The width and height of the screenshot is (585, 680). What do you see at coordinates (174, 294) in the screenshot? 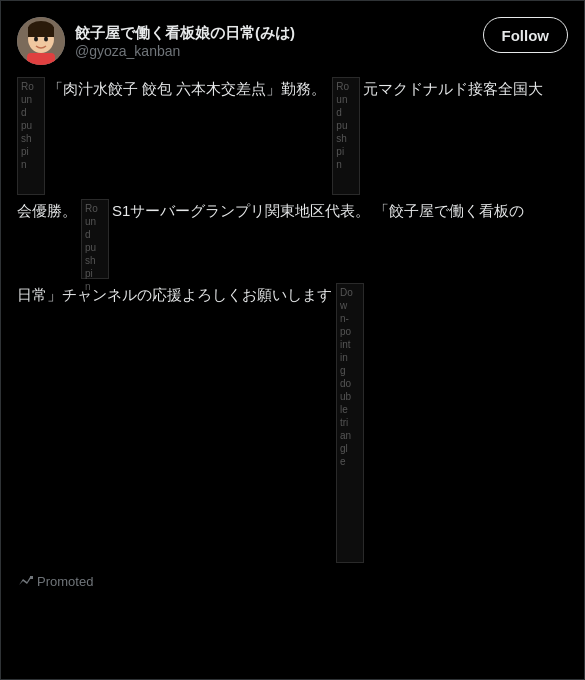
I see `text-line3-prefix: 日常」チャンネルの応援よろしくお願いします` at bounding box center [174, 294].